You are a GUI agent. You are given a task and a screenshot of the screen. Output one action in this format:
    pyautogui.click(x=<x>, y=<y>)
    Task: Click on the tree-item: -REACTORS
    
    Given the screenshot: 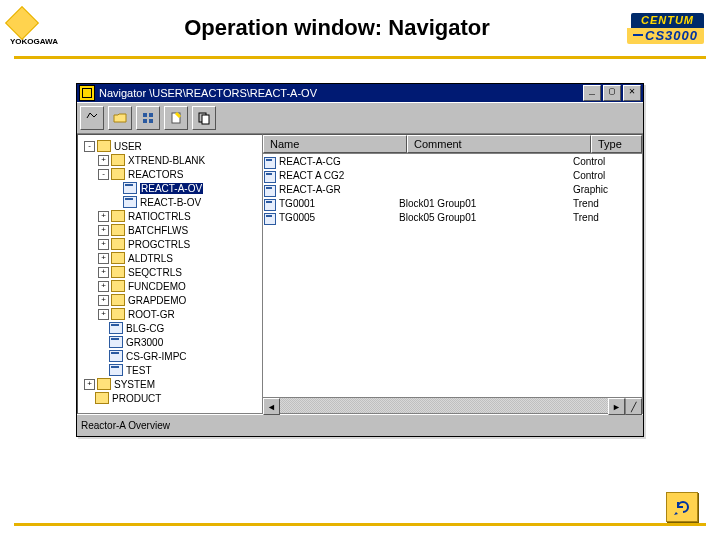 What is the action you would take?
    pyautogui.click(x=170, y=174)
    